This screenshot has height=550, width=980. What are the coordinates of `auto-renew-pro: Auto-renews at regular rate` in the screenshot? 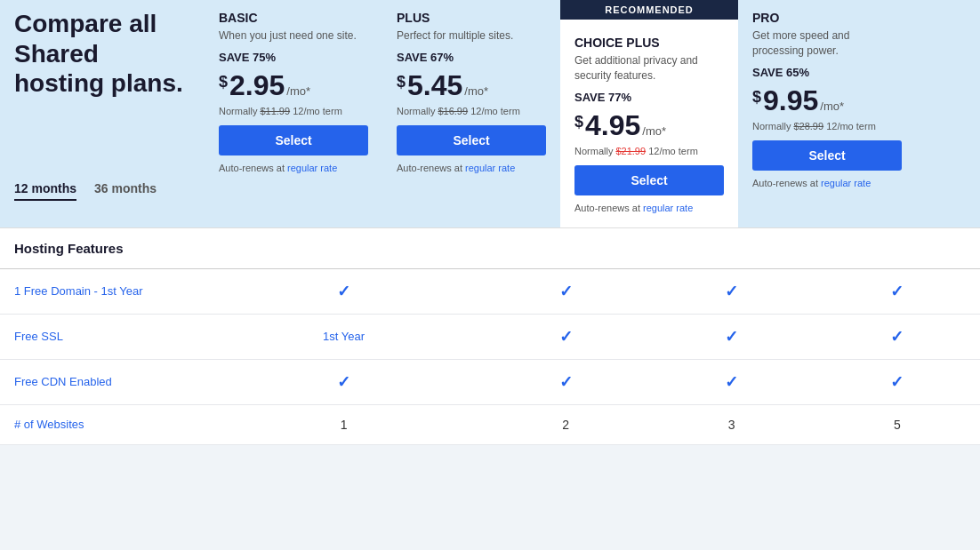 It's located at (827, 183).